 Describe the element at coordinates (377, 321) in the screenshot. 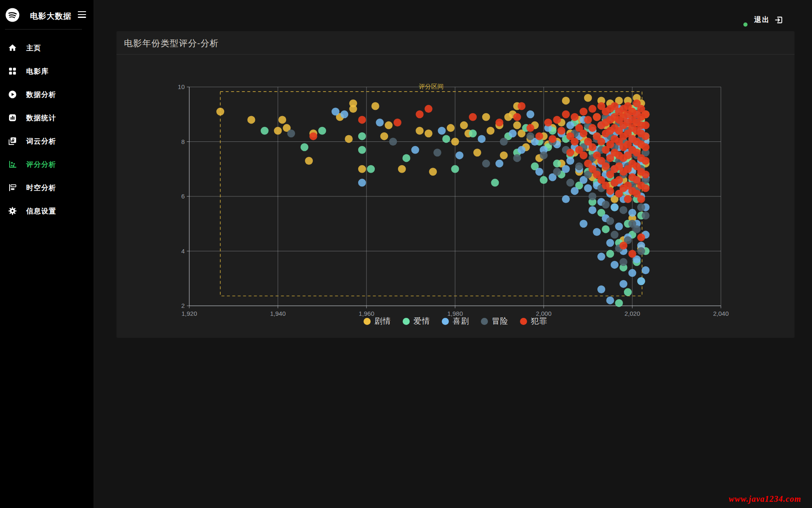

I see `legend-item-drama: 剧情` at that location.